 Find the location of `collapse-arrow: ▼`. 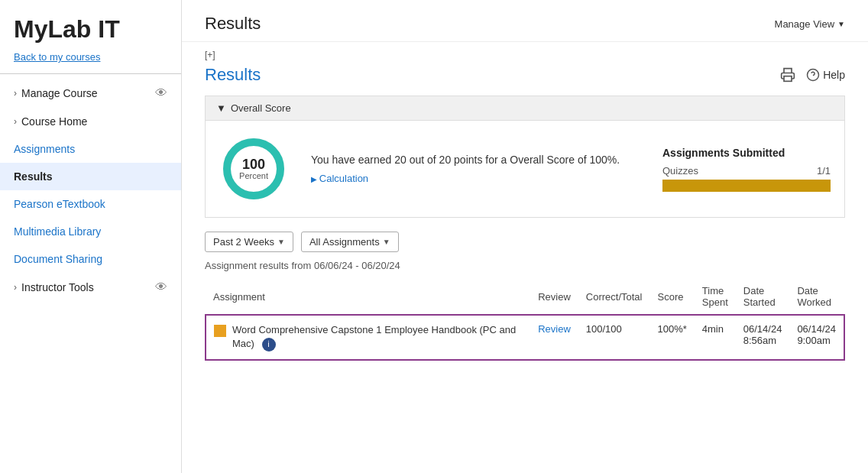

collapse-arrow: ▼ is located at coordinates (222, 109).